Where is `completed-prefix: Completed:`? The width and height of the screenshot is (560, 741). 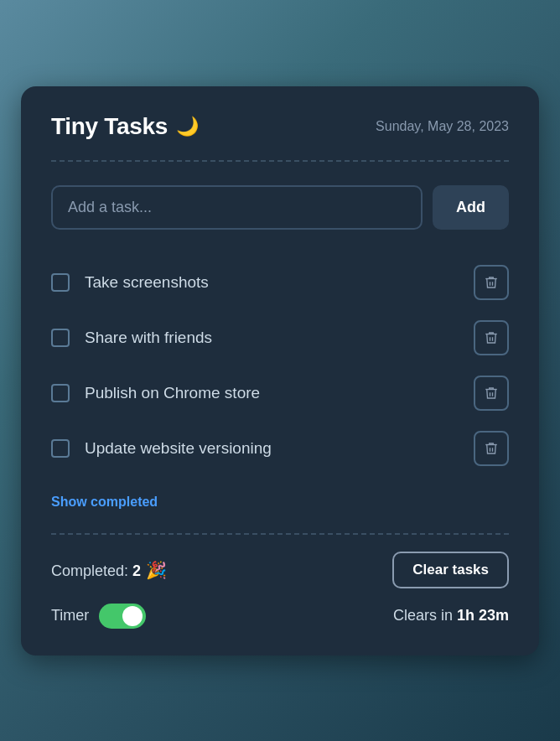
completed-prefix: Completed: is located at coordinates (92, 571).